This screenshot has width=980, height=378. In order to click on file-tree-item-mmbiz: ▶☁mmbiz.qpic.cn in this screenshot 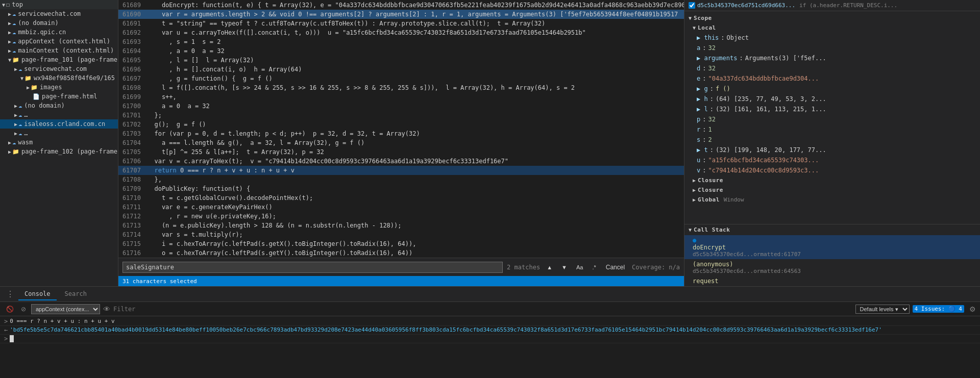, I will do `click(59, 32)`.